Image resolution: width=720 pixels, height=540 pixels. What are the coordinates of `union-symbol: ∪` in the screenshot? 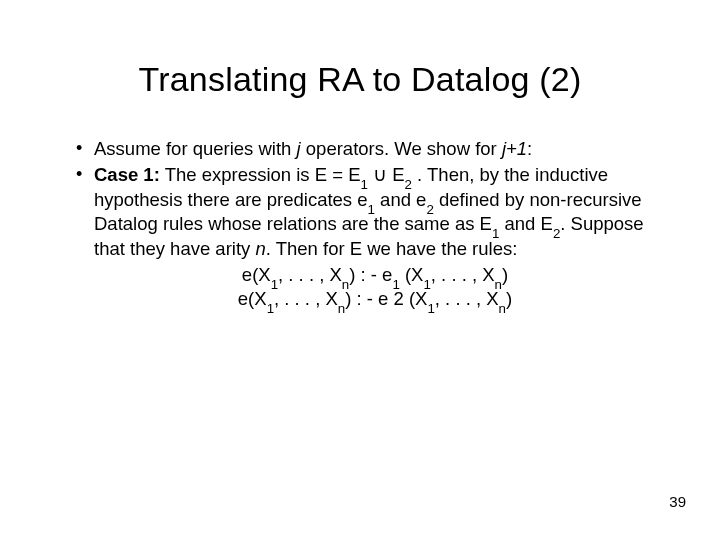 It's located at (380, 174).